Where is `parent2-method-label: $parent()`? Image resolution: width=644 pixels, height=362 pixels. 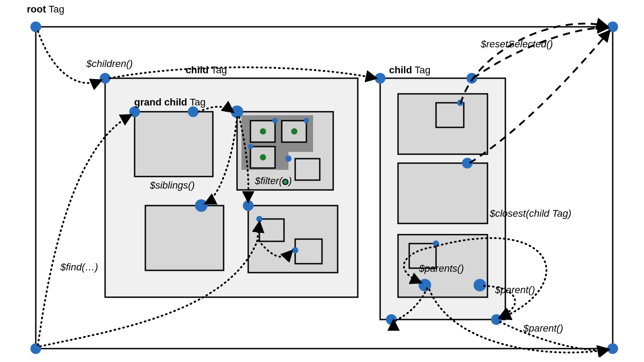 parent2-method-label: $parent() is located at coordinates (543, 328).